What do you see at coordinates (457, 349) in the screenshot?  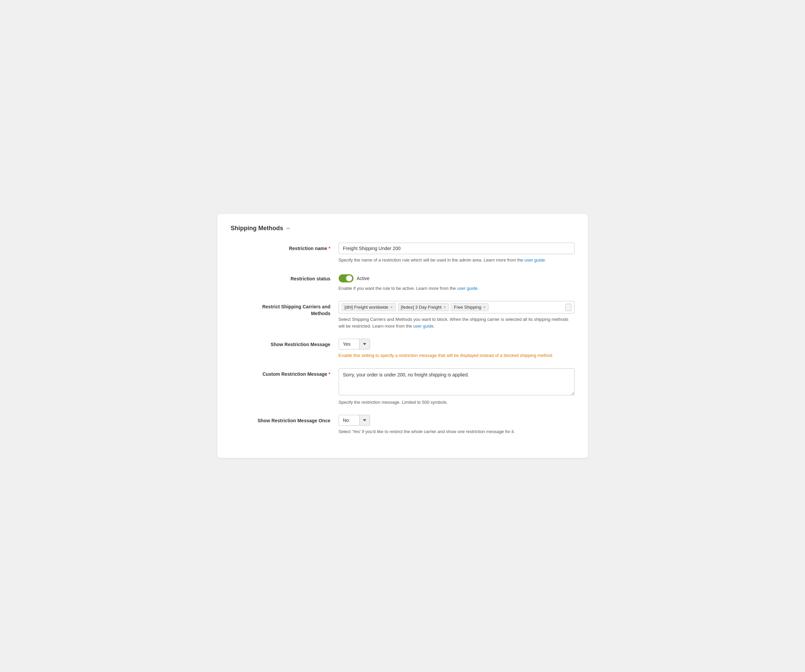 I see `show-restriction-message-content: Yes Enable this setting to specify a res…` at bounding box center [457, 349].